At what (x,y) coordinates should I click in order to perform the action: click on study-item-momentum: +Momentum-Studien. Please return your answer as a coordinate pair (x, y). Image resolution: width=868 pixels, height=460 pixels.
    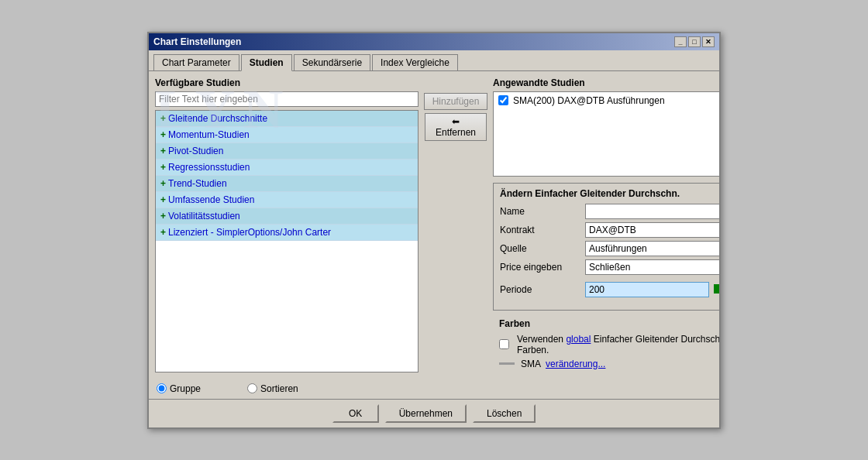
    Looking at the image, I should click on (287, 135).